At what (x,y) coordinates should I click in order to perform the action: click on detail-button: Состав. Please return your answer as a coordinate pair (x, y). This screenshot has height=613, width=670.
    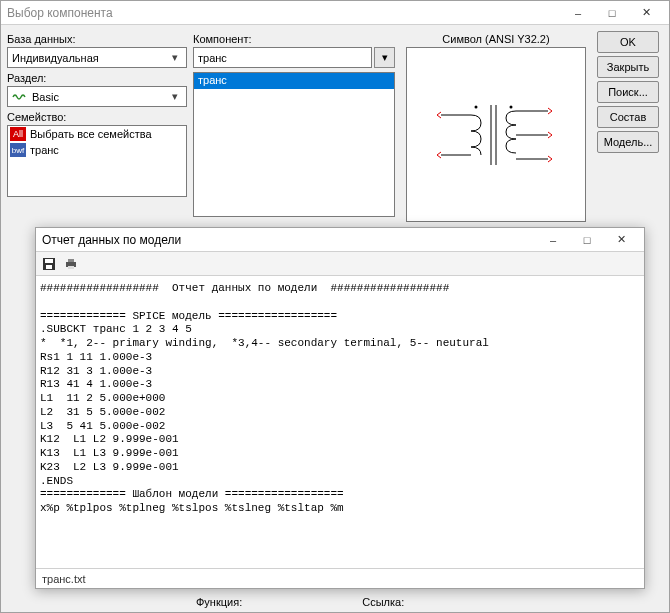
    Looking at the image, I should click on (628, 117).